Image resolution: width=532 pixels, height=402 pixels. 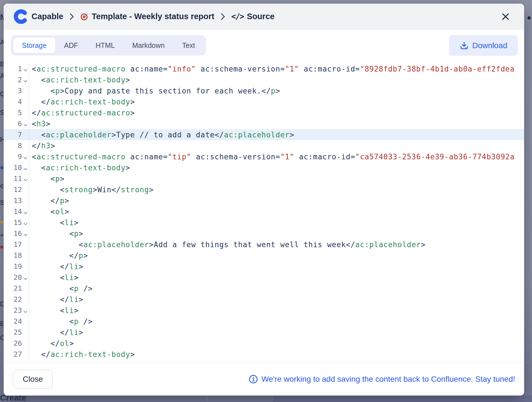 I want to click on code-line: 17 <ac:placeholder>Add a few things that…, so click(x=264, y=244).